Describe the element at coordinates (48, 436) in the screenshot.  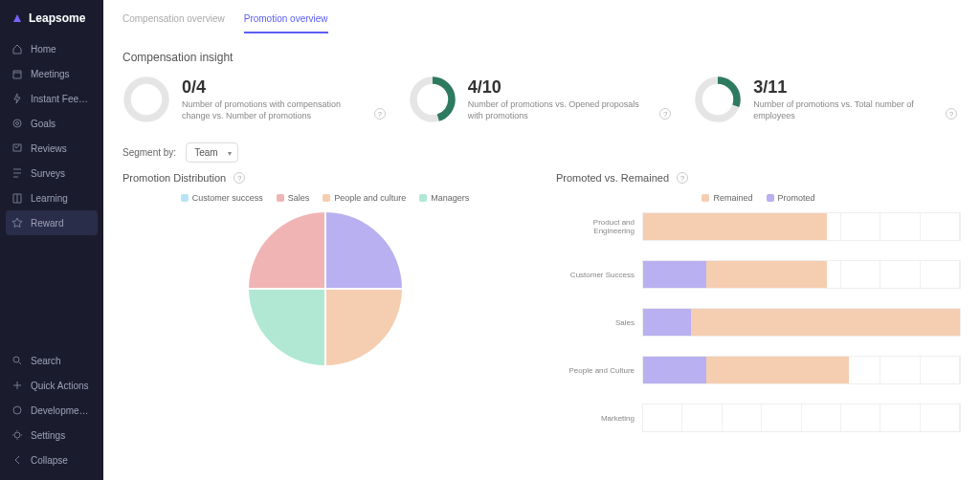
I see `nav-label: Settings` at that location.